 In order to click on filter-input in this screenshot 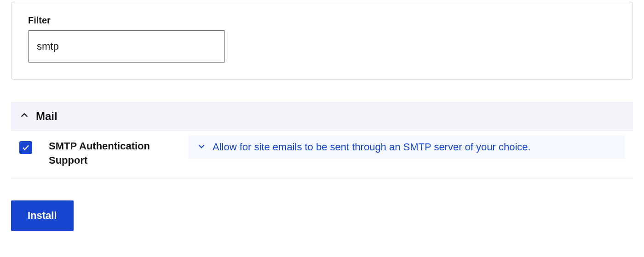, I will do `click(126, 46)`.